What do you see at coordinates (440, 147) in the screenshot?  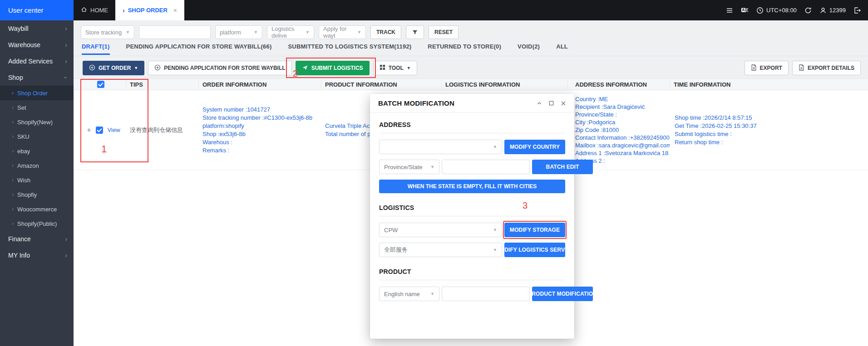 I see `country-select: ▼` at bounding box center [440, 147].